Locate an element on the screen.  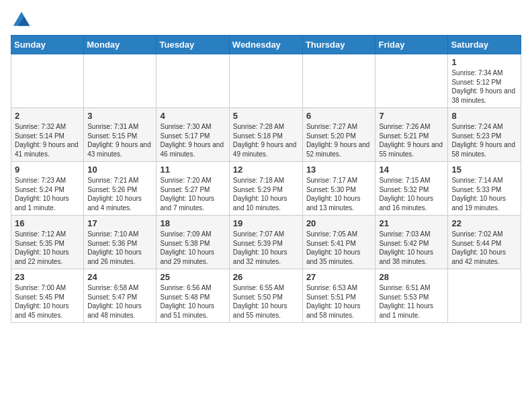
day-info: Sunrise: 7:24 AM Sunset: 5:23 PM Dayligh… is located at coordinates (484, 140).